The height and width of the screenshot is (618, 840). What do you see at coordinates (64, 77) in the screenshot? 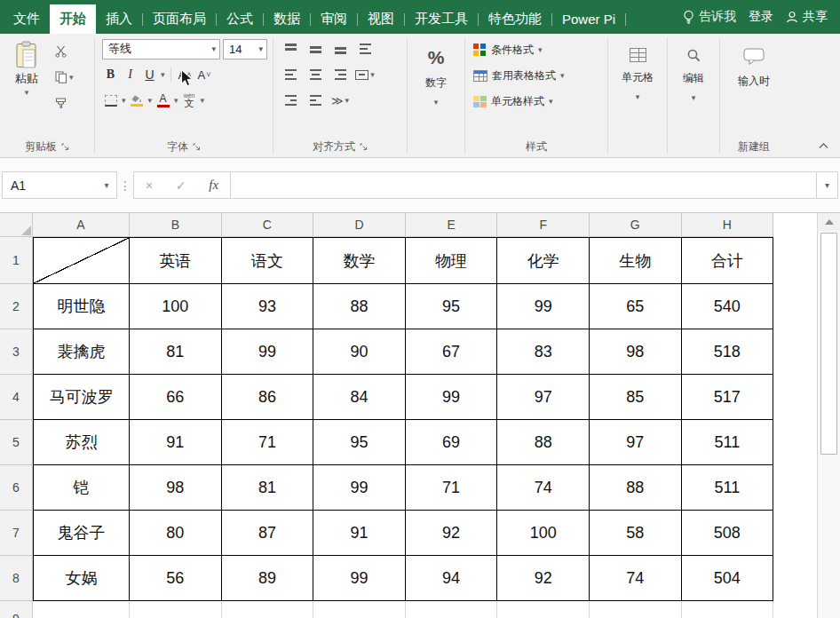
I see `copy-button: ▾` at bounding box center [64, 77].